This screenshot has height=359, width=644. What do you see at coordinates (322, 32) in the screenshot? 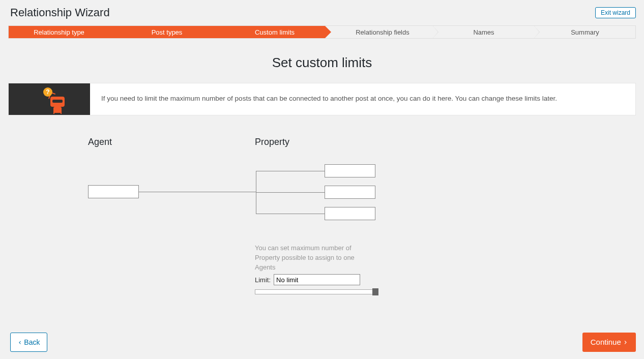
I see `wizard-steps: Relationship type Post types Custom limi…` at bounding box center [322, 32].